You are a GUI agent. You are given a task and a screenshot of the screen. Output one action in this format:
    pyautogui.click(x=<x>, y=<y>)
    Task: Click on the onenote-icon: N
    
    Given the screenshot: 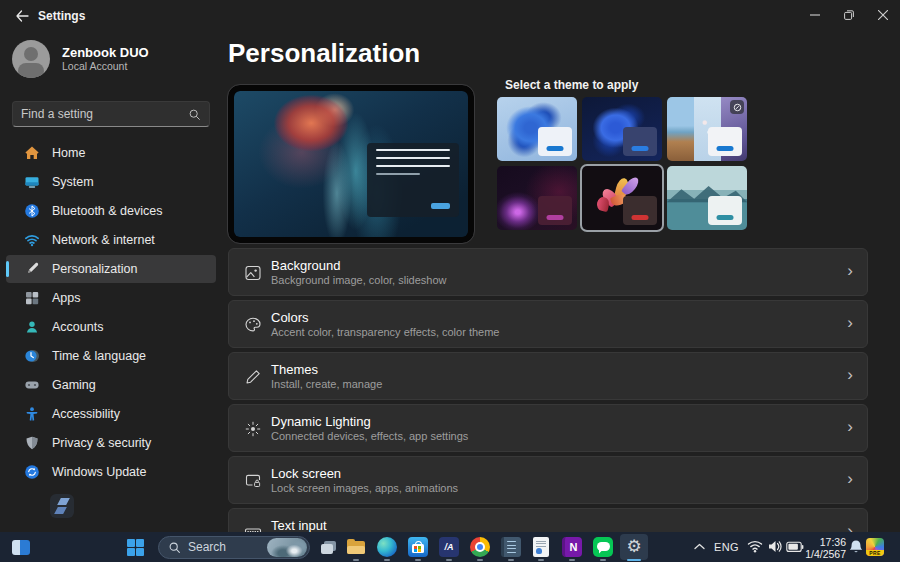 What is the action you would take?
    pyautogui.click(x=572, y=547)
    